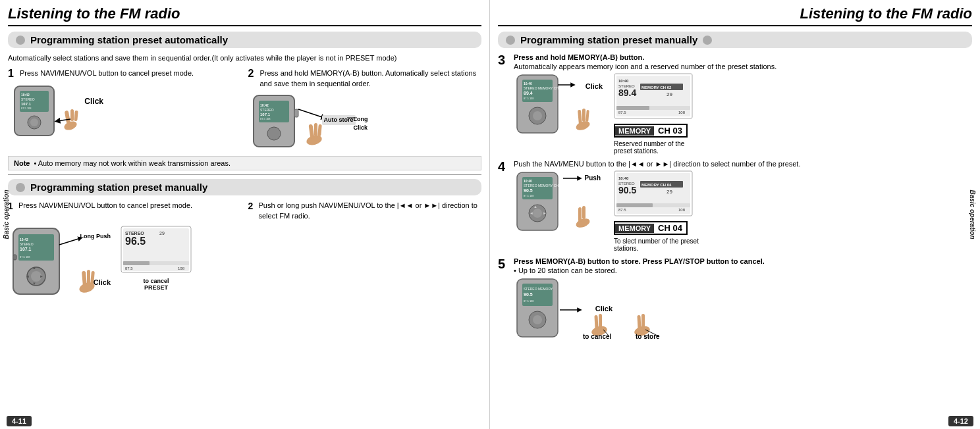  I want to click on step3-content-row: 10:40 STEREO MEMORY CH 02 89.4 87.5 108, so click(743, 114).